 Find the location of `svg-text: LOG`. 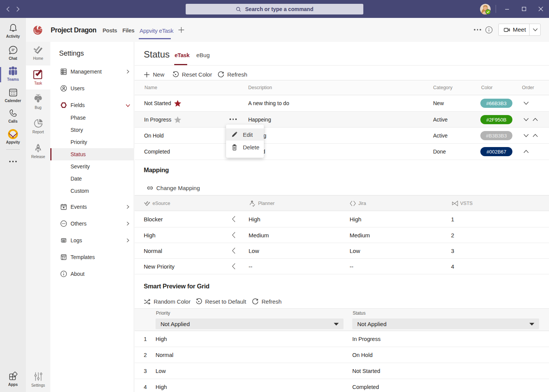

svg-text: LOG is located at coordinates (64, 241).